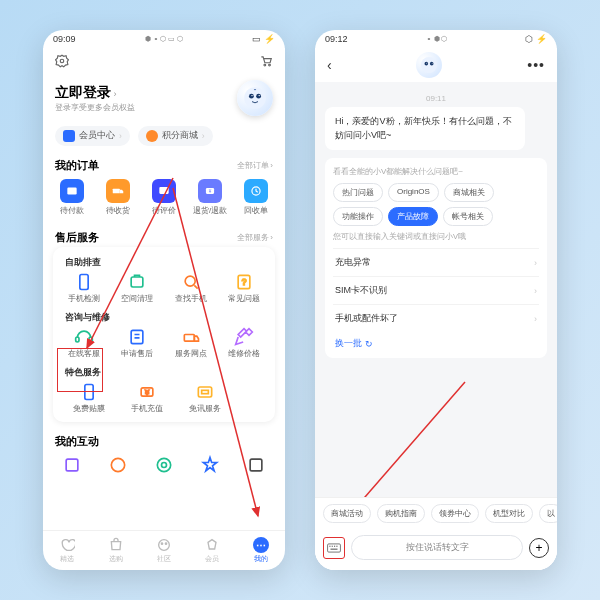 This screenshot has width=600, height=600. Describe the element at coordinates (72, 198) in the screenshot. I see `order-pending-pay: 待付款` at that location.